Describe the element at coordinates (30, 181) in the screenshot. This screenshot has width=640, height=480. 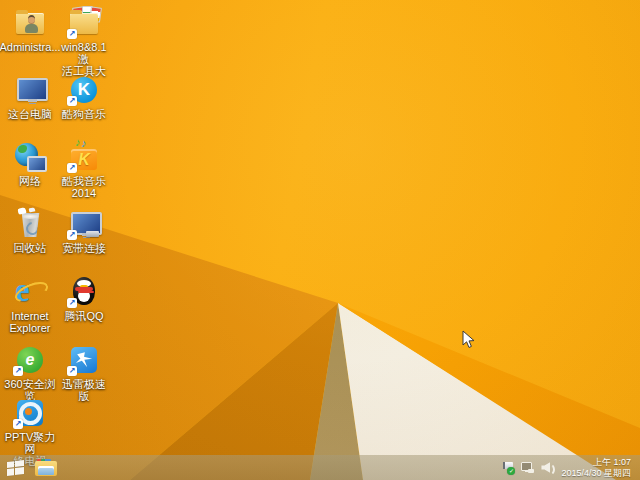
I see `icon-label: 网络` at that location.